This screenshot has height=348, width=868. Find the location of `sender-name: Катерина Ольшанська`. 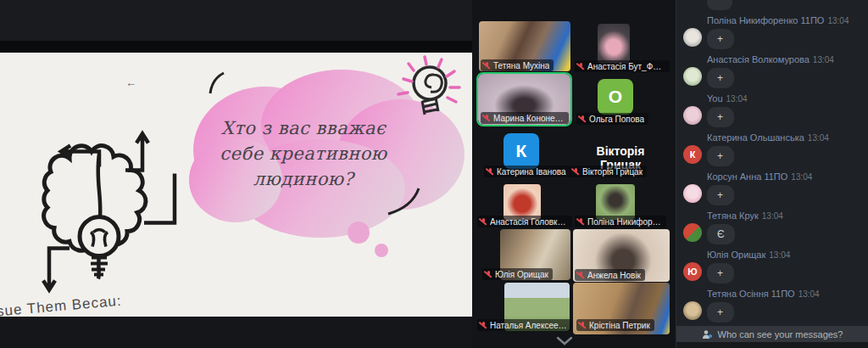

sender-name: Катерина Ольшанська is located at coordinates (756, 138).